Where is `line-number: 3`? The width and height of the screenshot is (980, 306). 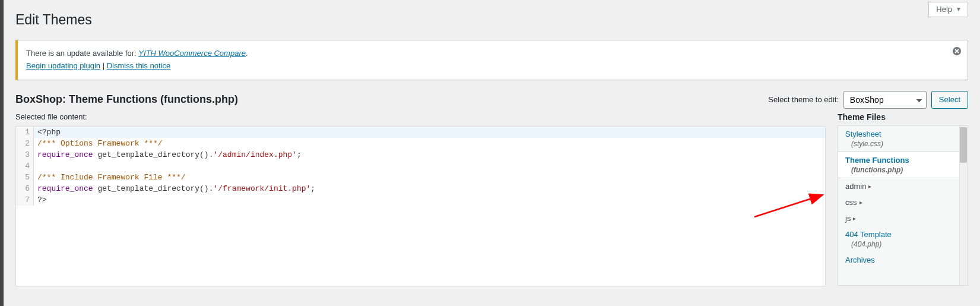 line-number: 3 is located at coordinates (25, 154).